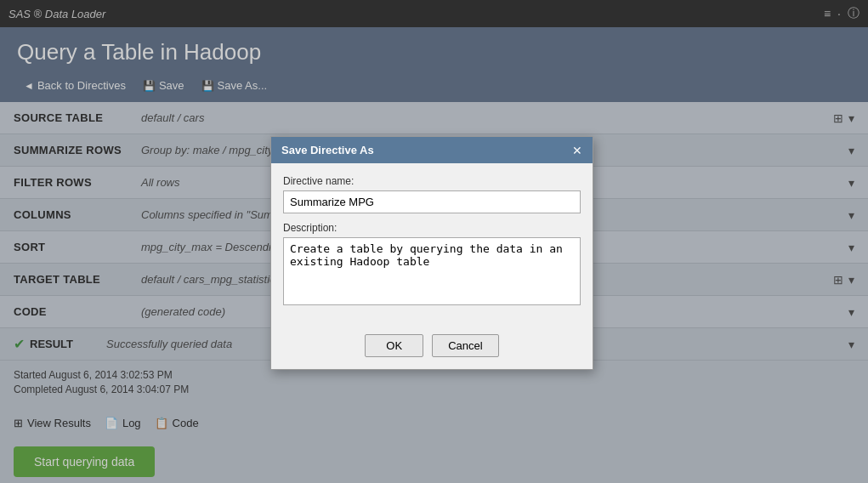  Describe the element at coordinates (394, 345) in the screenshot. I see `modal-ok-button: OK` at that location.